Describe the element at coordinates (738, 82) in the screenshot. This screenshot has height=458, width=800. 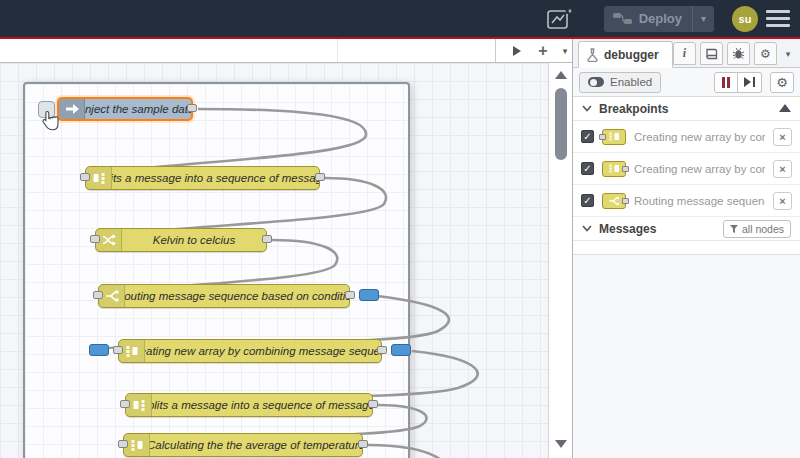
I see `pause-step-group` at that location.